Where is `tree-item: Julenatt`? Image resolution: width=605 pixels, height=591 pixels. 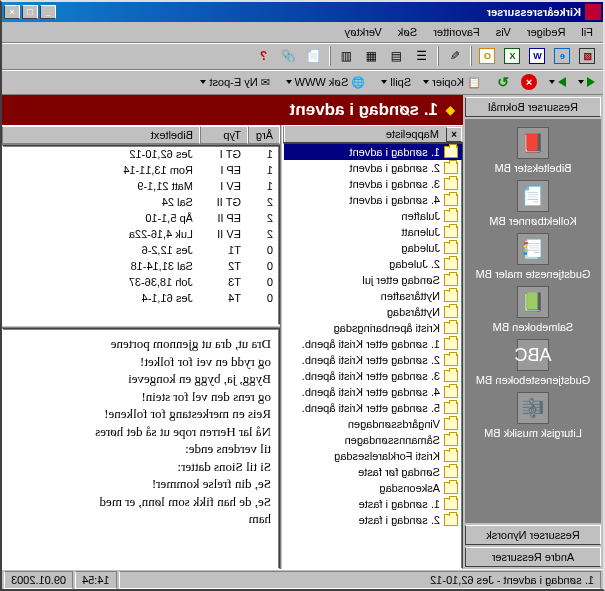
tree-item: Julenatt is located at coordinates (373, 232).